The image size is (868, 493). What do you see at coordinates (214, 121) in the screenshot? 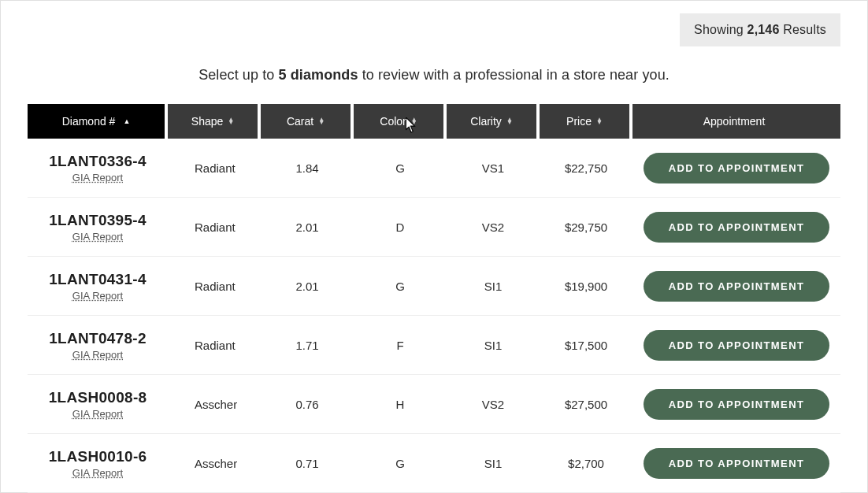
I see `header-shape: Shape ▲▼` at bounding box center [214, 121].